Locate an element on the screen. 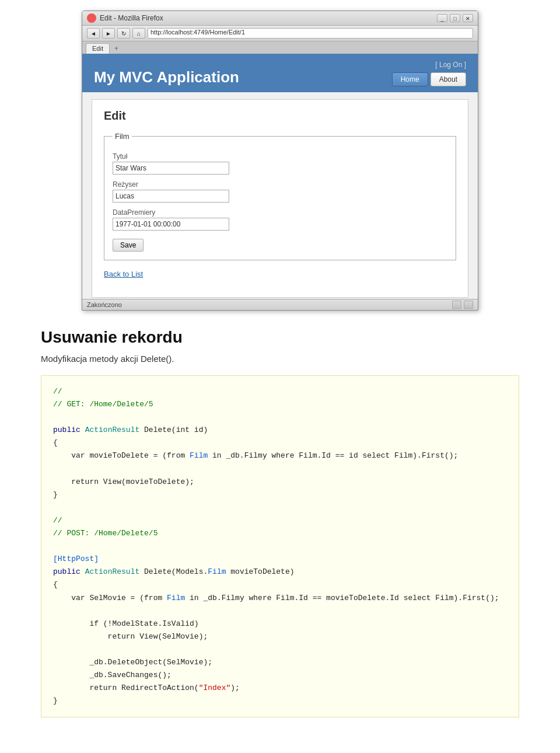 The width and height of the screenshot is (560, 753). refresh-button: ↻ is located at coordinates (124, 33).